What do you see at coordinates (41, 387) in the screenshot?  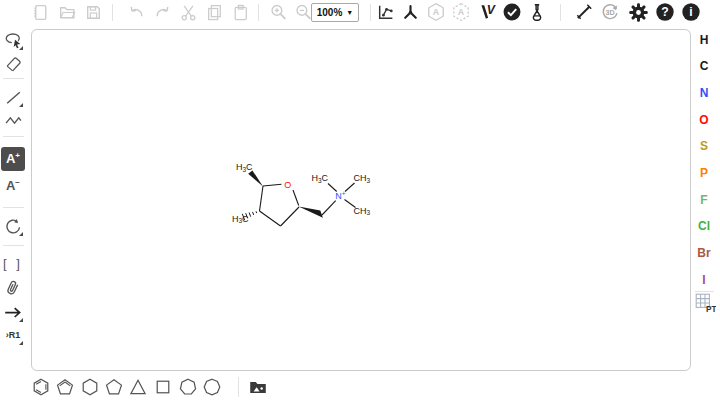 I see `template-benzene-button` at bounding box center [41, 387].